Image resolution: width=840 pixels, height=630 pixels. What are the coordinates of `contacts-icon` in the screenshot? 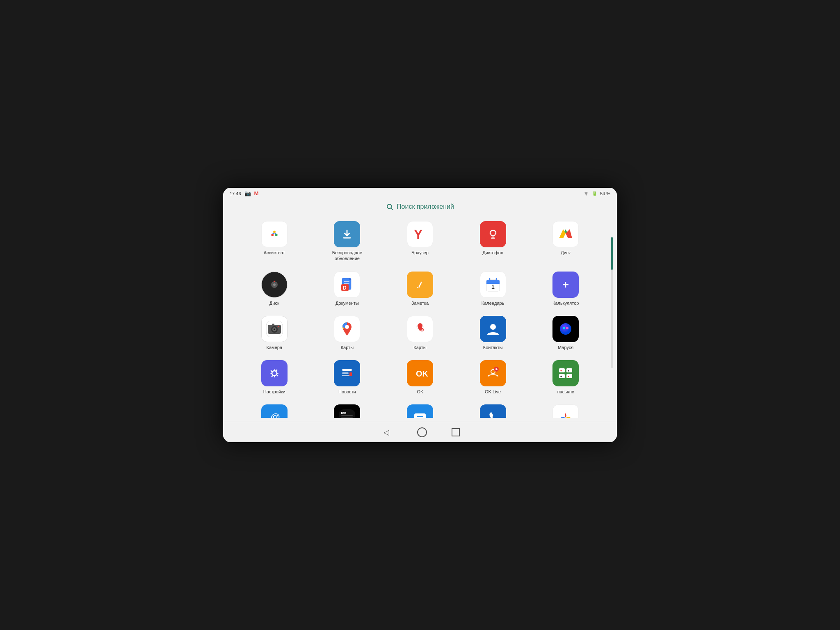 It's located at (493, 329).